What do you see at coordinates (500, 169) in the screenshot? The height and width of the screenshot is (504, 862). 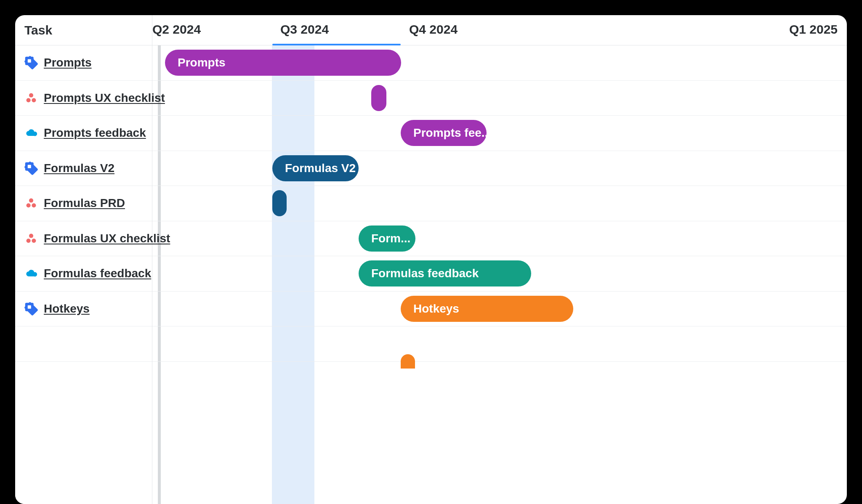 I see `timeline-row: Formulas V2` at bounding box center [500, 169].